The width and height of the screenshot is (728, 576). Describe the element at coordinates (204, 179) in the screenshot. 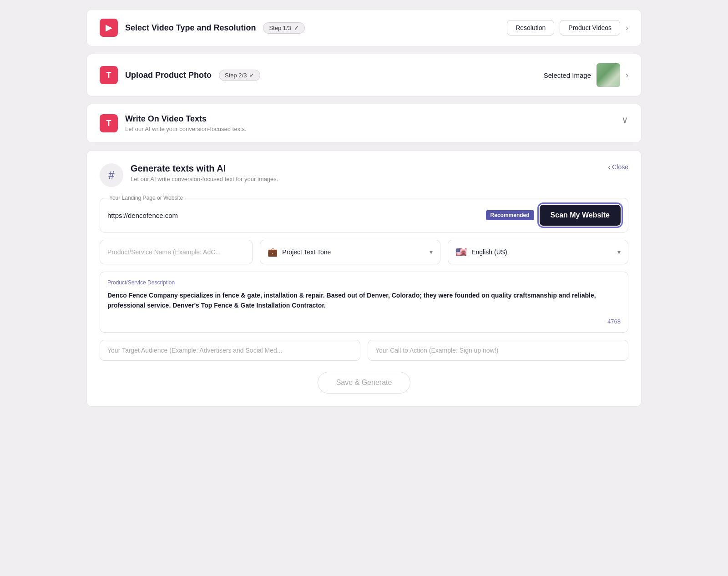

I see `generate-subtitle: Let our AI write conversion-focused text…` at that location.